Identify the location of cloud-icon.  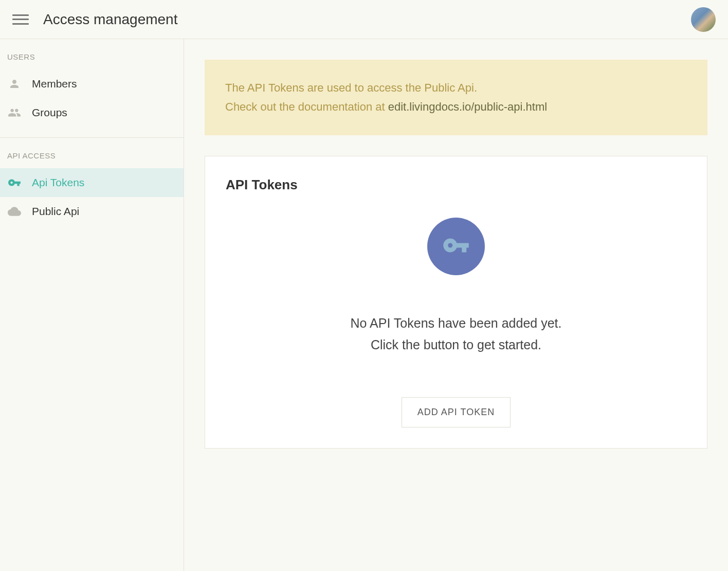
(14, 211).